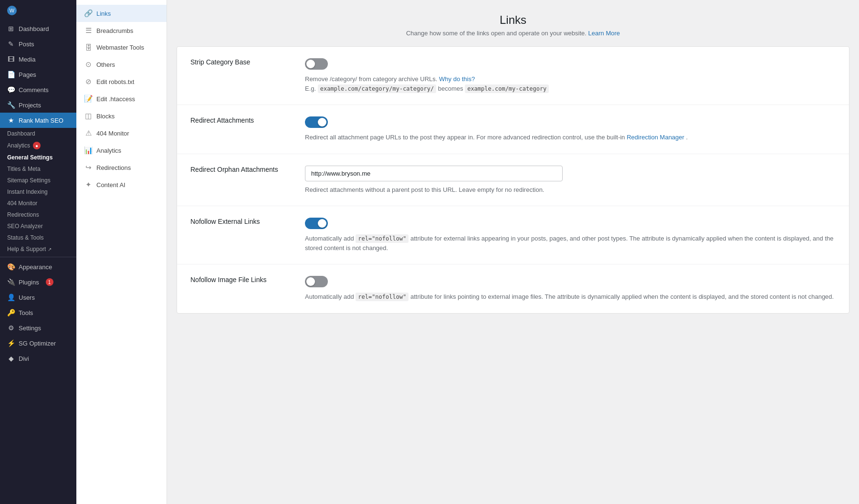  I want to click on sidebar-item-comments: 💬 Comments, so click(38, 90).